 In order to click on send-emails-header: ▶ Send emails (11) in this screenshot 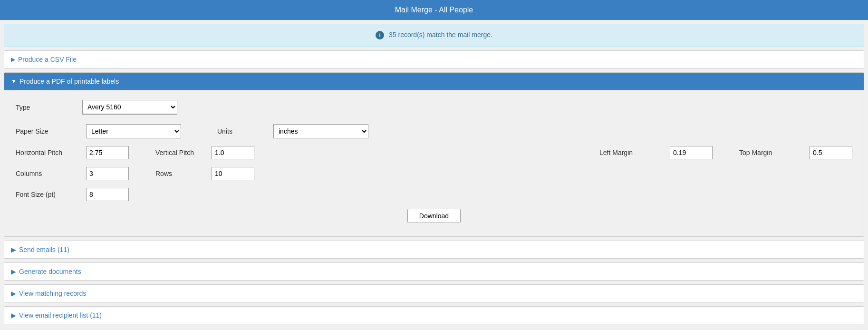, I will do `click(434, 250)`.